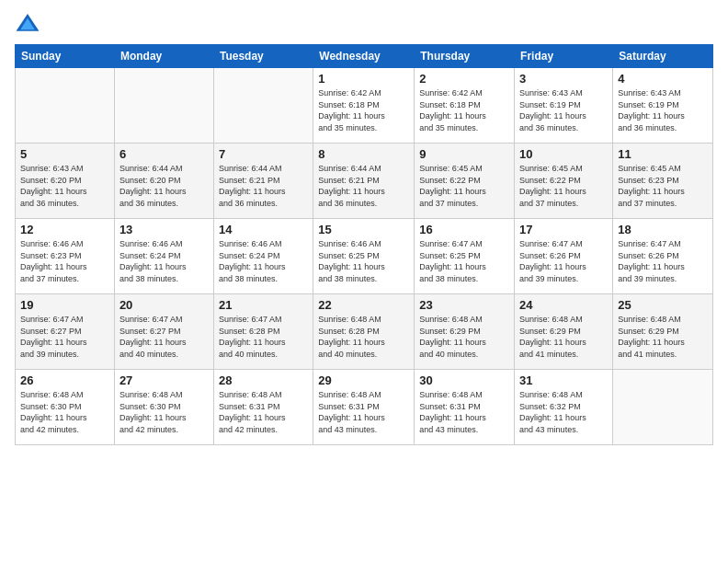 This screenshot has width=728, height=563. What do you see at coordinates (564, 408) in the screenshot?
I see `day-cell: 31Sunrise: 6:48 AMSunset: 6:32 PMDayligh…` at bounding box center [564, 408].